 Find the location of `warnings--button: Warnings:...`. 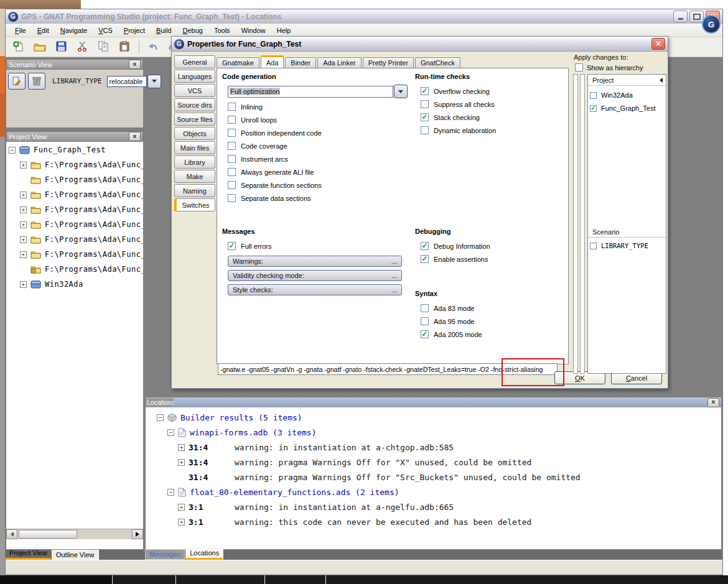

warnings--button: Warnings:... is located at coordinates (315, 261).